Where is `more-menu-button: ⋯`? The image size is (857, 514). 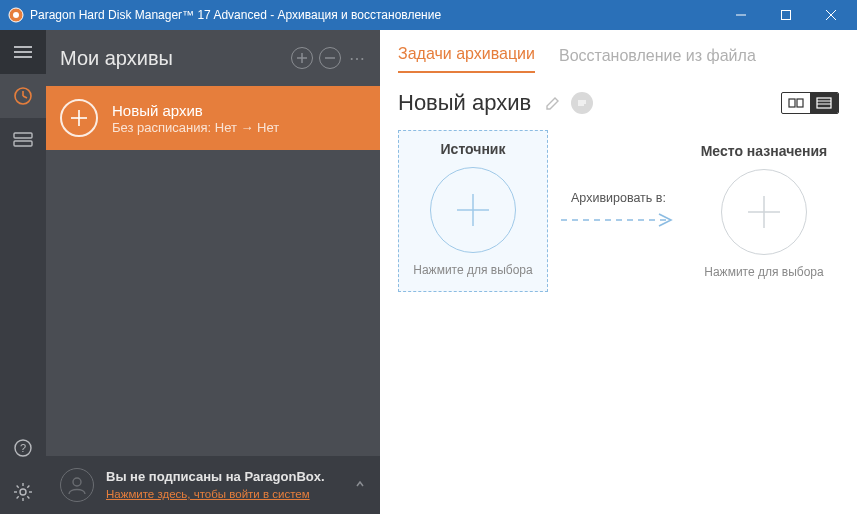
more-menu-button: ⋯ is located at coordinates (358, 58).